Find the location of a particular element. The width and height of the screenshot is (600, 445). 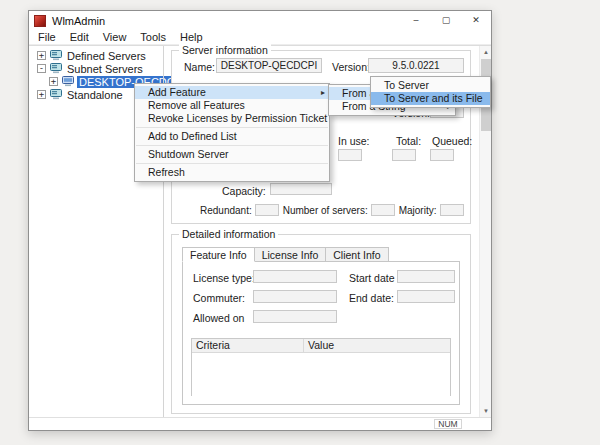

in-use-label: In use: is located at coordinates (354, 141).